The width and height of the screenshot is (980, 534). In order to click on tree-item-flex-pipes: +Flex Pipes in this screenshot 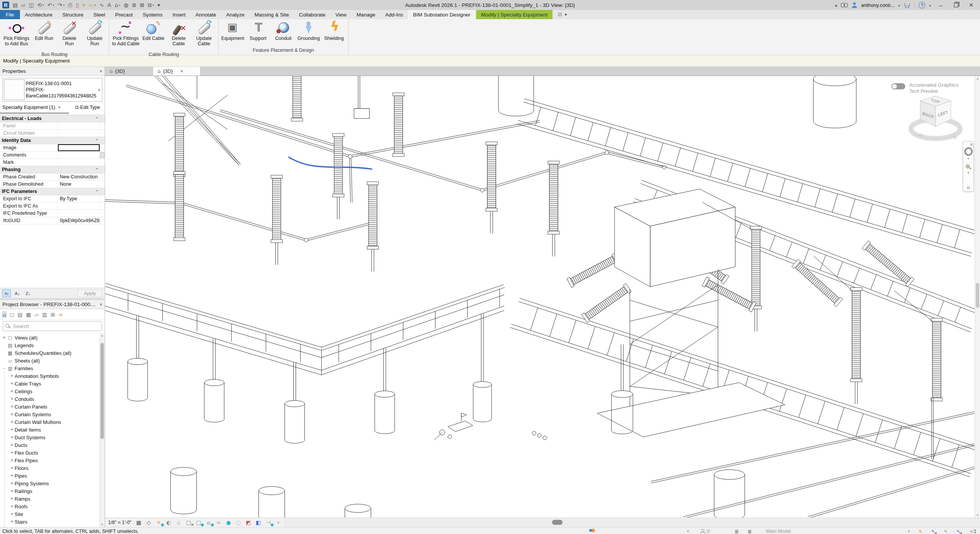, I will do `click(50, 460)`.